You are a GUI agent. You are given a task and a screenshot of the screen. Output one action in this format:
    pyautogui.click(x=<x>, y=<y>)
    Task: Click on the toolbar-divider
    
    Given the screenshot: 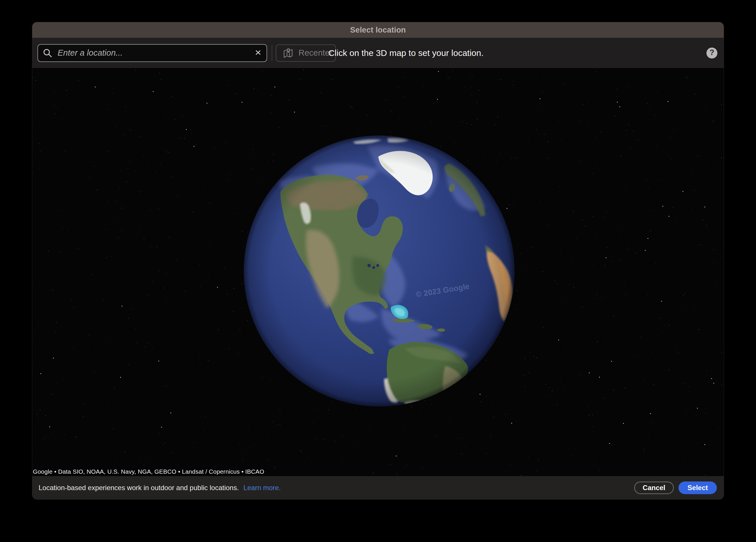 What is the action you would take?
    pyautogui.click(x=272, y=53)
    